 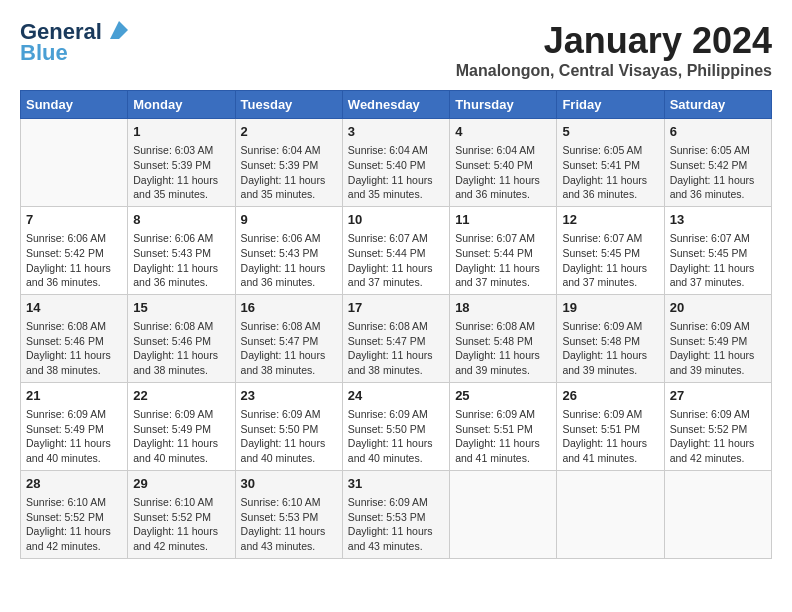 What do you see at coordinates (288, 426) in the screenshot?
I see `calendar-cell: 23Sunrise: 6:09 AMSunset: 5:50 PMDayligh…` at bounding box center [288, 426].